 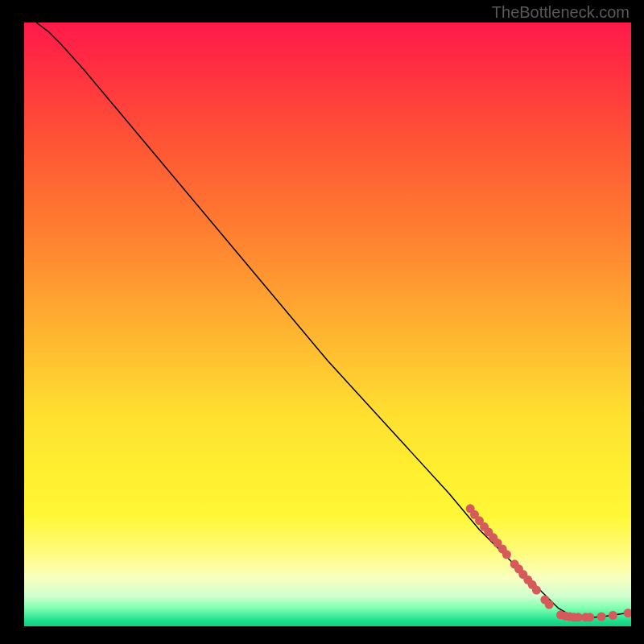 What do you see at coordinates (560, 13) in the screenshot?
I see `watermark-text: TheBottleneck.com` at bounding box center [560, 13].